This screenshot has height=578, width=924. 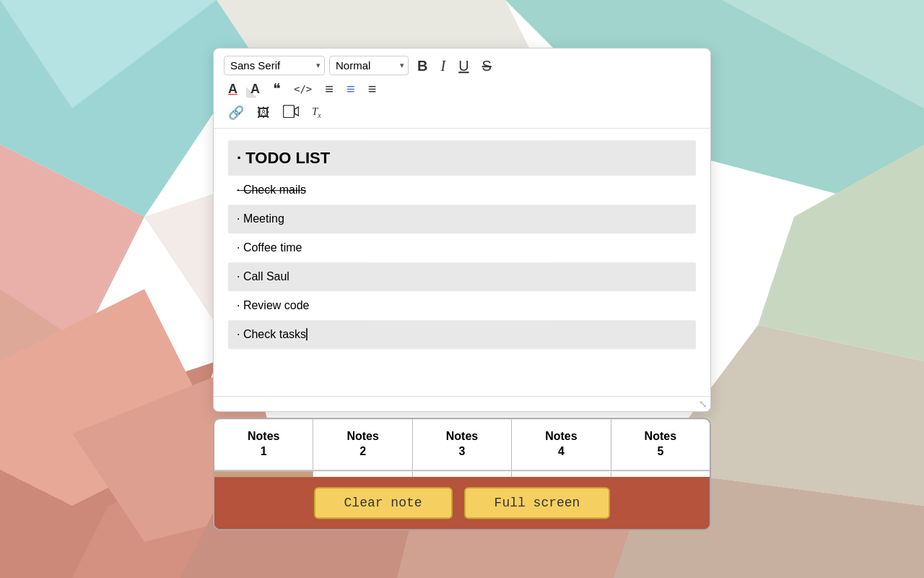 What do you see at coordinates (462, 474) in the screenshot?
I see `notes-tabs-bottom-bar` at bounding box center [462, 474].